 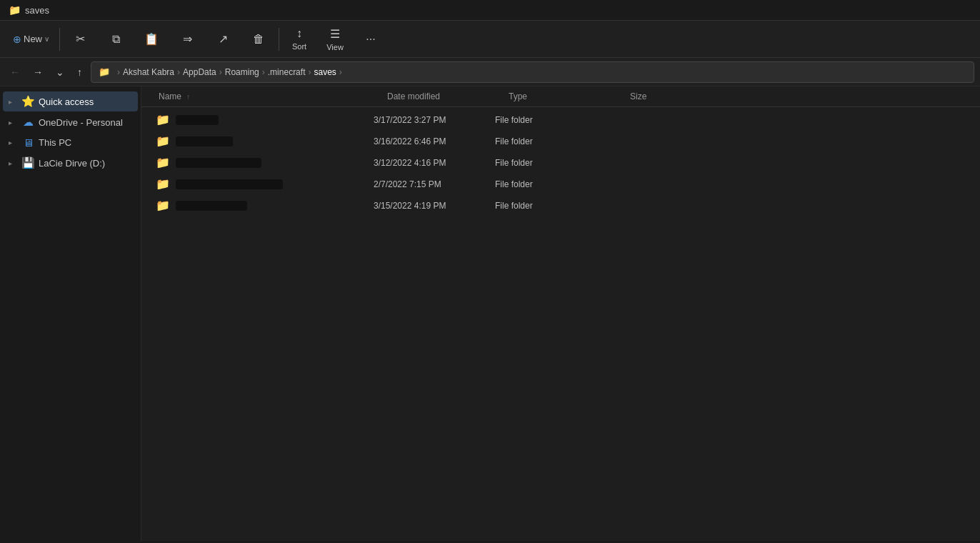 I want to click on move-to-button: ⇒, so click(x=187, y=39).